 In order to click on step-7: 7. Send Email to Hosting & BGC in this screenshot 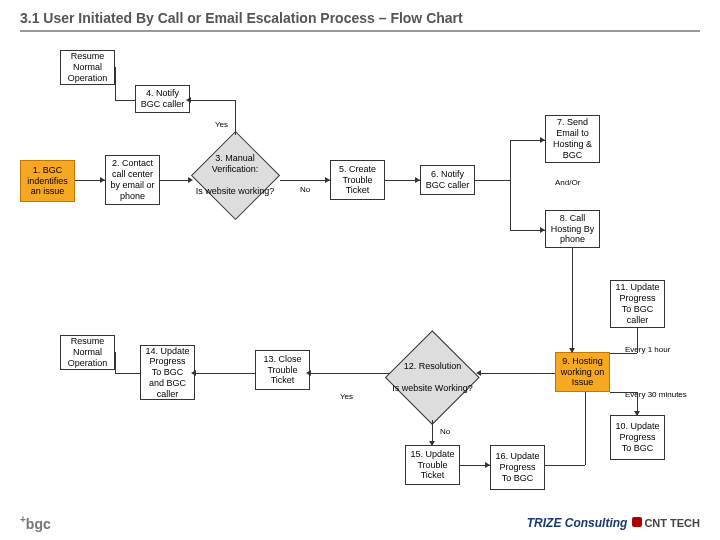, I will do `click(572, 139)`.